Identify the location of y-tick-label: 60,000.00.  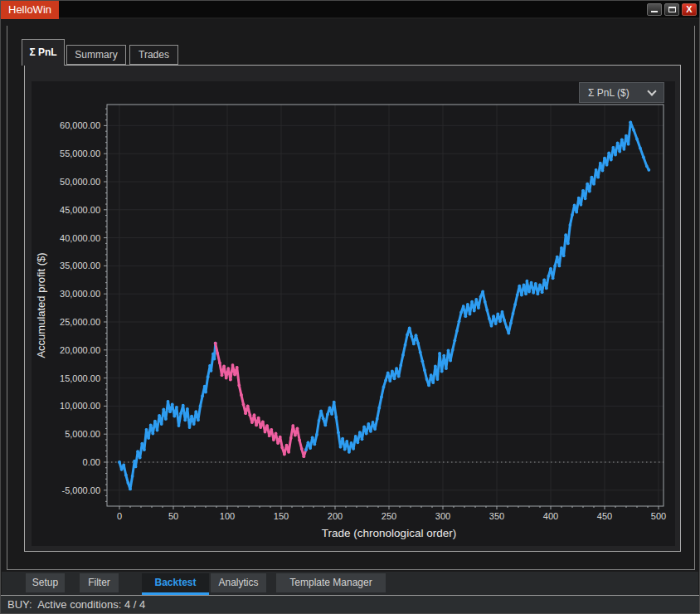
(80, 125).